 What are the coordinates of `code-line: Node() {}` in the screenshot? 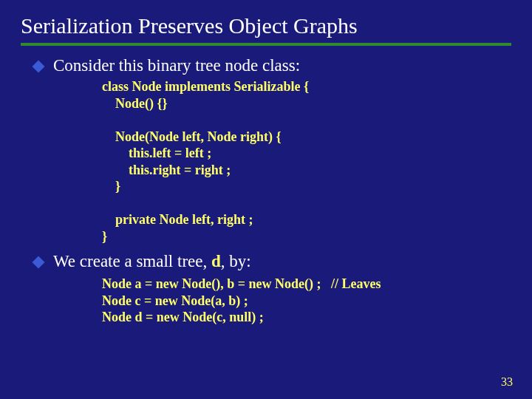 It's located at (134, 103).